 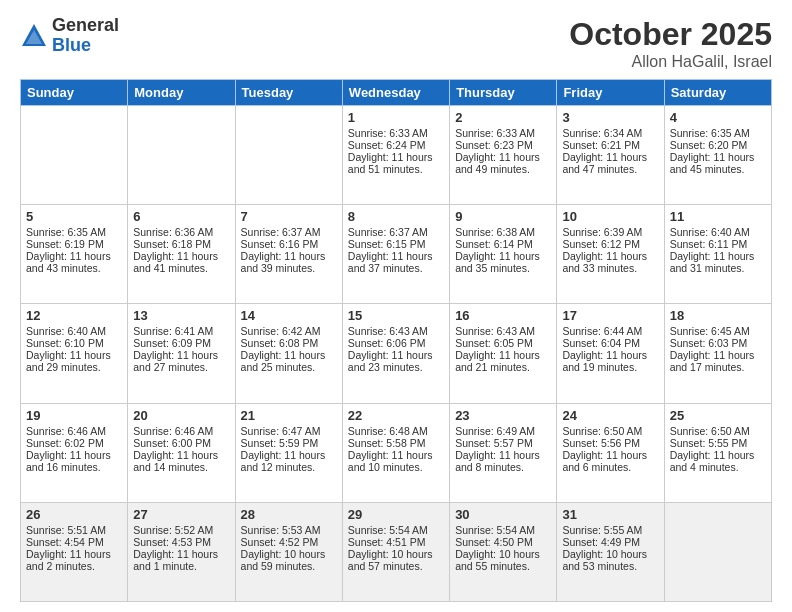 What do you see at coordinates (670, 62) in the screenshot?
I see `location: Allon HaGalil, Israel` at bounding box center [670, 62].